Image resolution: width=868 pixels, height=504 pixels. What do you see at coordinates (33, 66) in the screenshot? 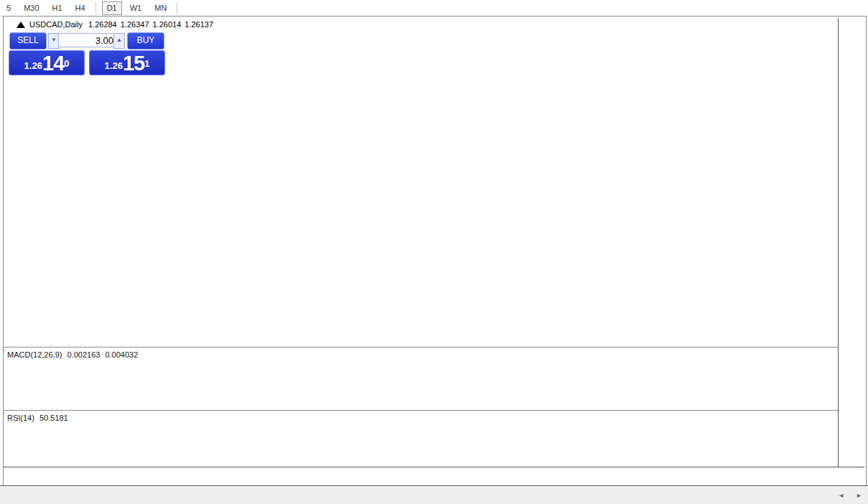
I see `sell-price-base: 1.26` at bounding box center [33, 66].